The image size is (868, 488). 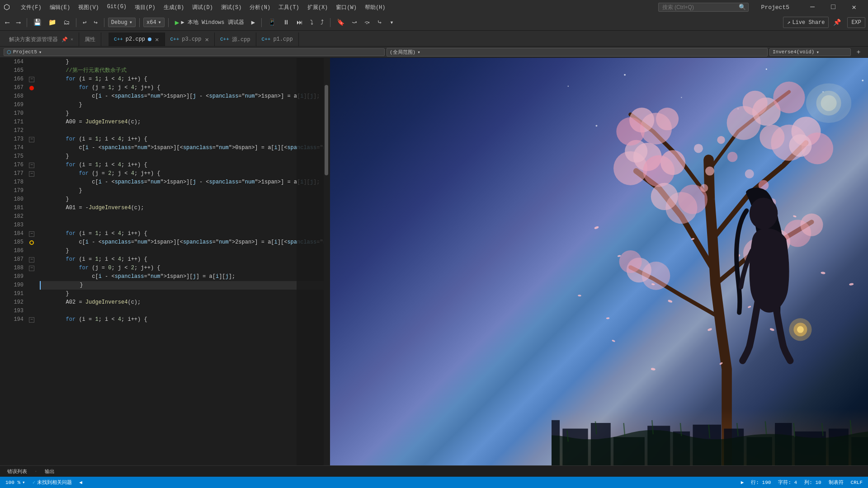 What do you see at coordinates (434, 483) in the screenshot?
I see `status-bar: 100 % ▾ ✓ 未找到相关问题 ◀ ▶ 行: 190 字符: 4 列` at bounding box center [434, 483].